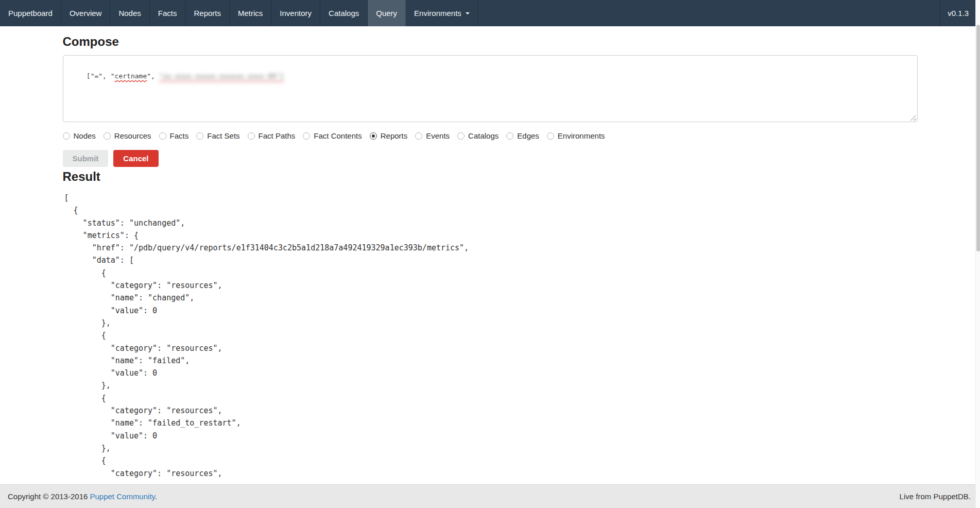 This screenshot has width=980, height=508. I want to click on nav-item-label: Facts, so click(168, 13).